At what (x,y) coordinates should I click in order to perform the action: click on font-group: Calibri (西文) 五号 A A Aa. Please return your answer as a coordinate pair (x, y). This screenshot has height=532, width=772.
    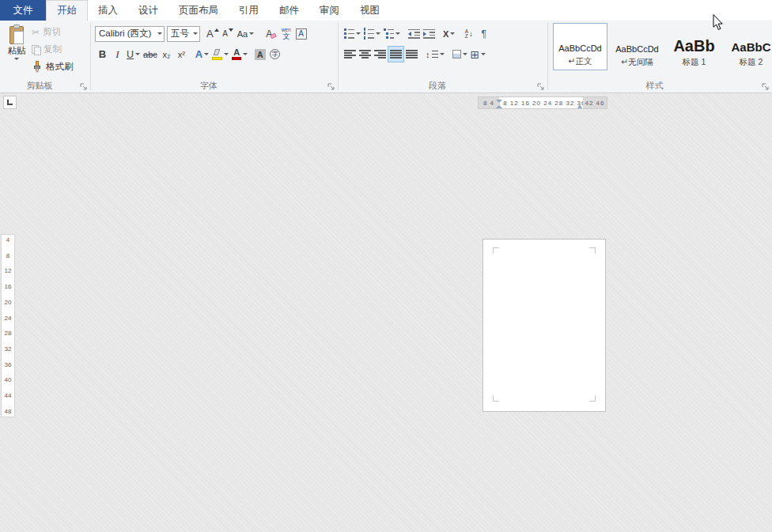
    Looking at the image, I should click on (214, 57).